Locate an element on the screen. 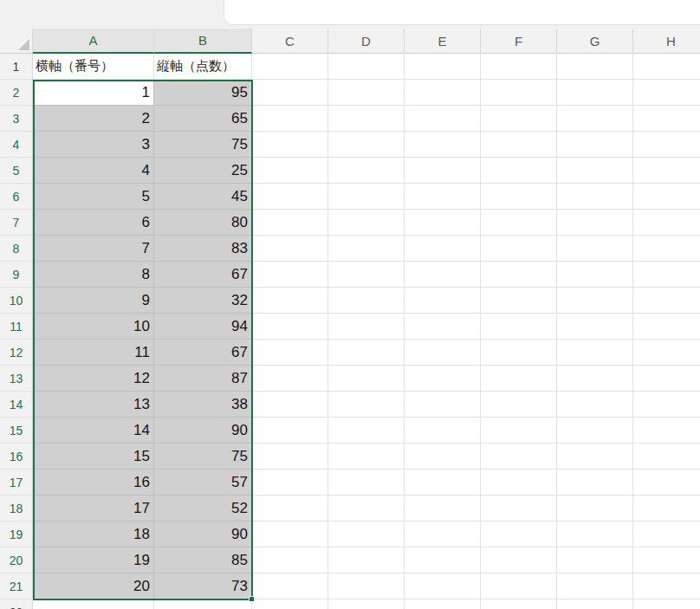  cell-B19: 90 is located at coordinates (203, 534).